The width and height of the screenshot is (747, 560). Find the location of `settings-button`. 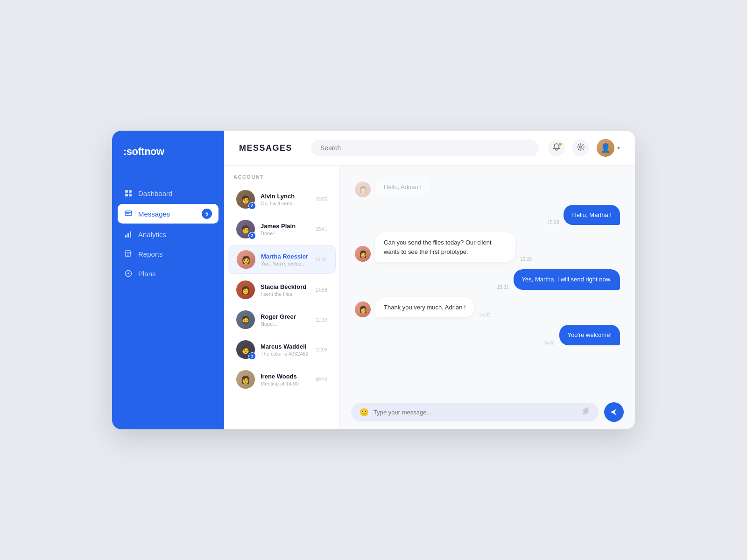

settings-button is located at coordinates (581, 148).